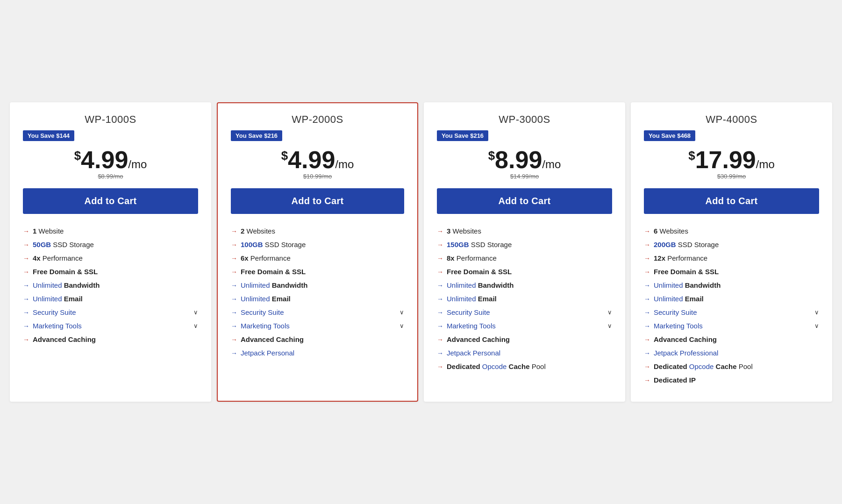 This screenshot has width=842, height=504. What do you see at coordinates (110, 245) in the screenshot?
I see `list-item: →50GB SSD Storage` at bounding box center [110, 245].